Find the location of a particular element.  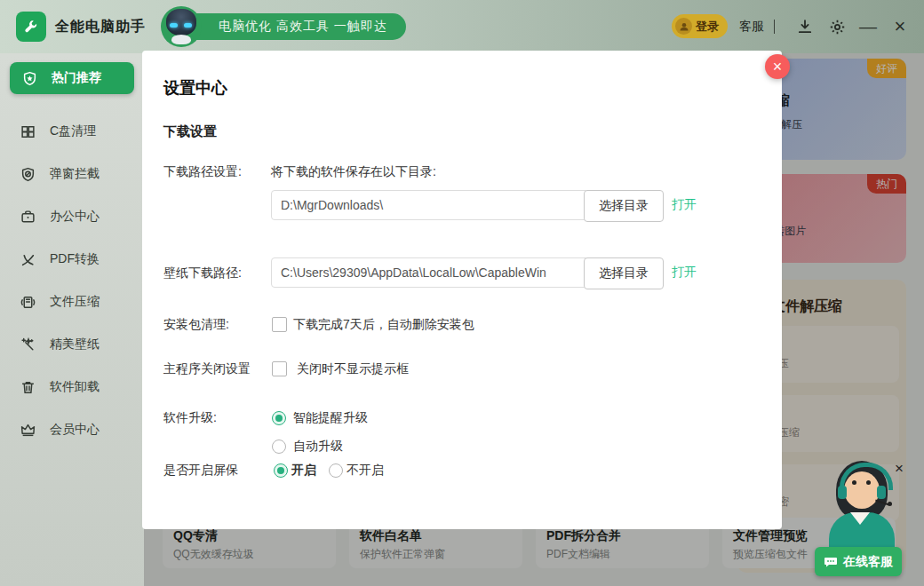

download-manager-button is located at coordinates (805, 27).